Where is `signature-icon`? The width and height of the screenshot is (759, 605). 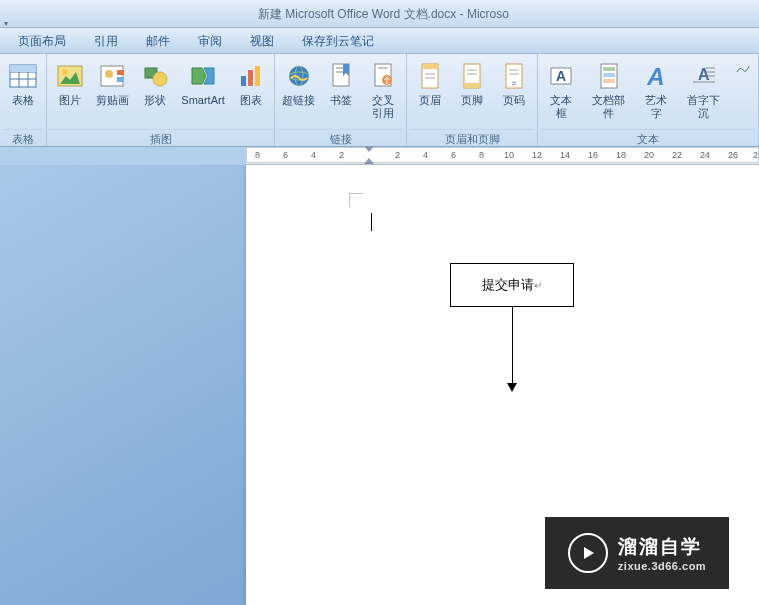 signature-icon is located at coordinates (743, 68).